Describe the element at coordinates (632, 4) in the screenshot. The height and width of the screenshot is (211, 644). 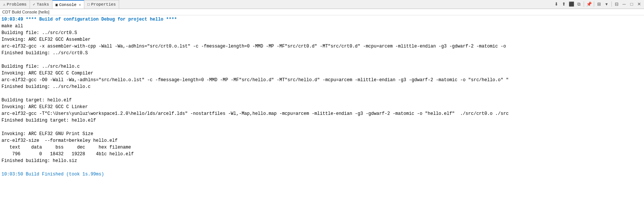
I see `maximize-button: □` at that location.